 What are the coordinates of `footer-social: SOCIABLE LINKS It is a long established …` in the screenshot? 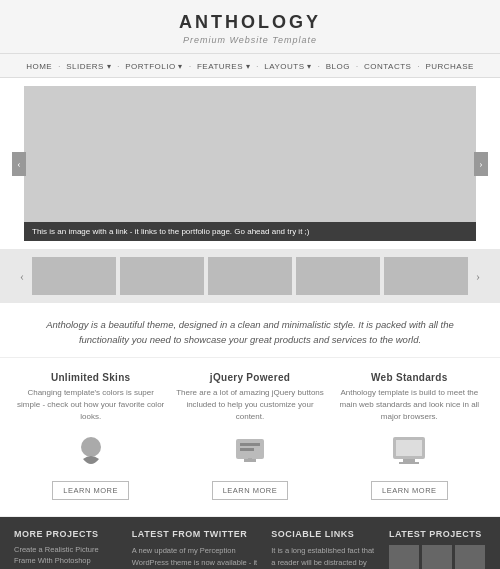 It's located at (325, 549).